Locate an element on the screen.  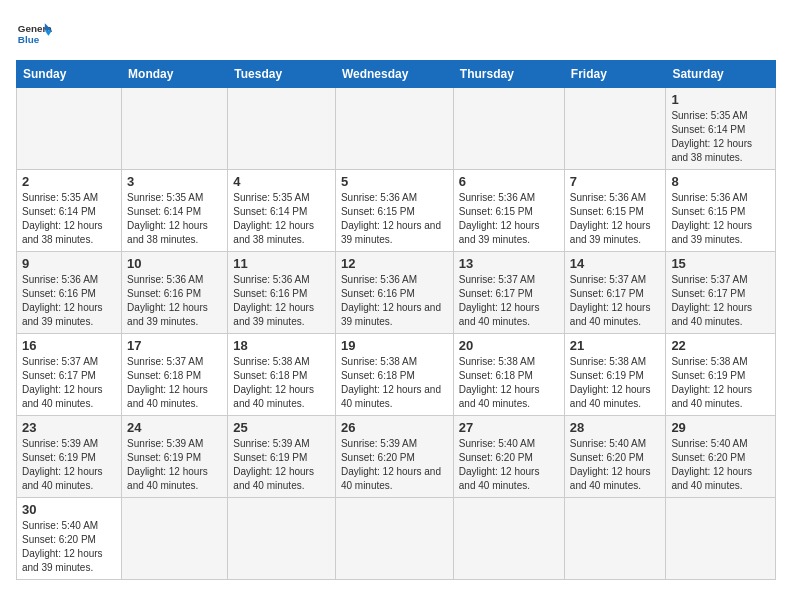
calendar-cell: 23Sunrise: 5:39 AMSunset: 6:19 PMDayligh… is located at coordinates (70, 457).